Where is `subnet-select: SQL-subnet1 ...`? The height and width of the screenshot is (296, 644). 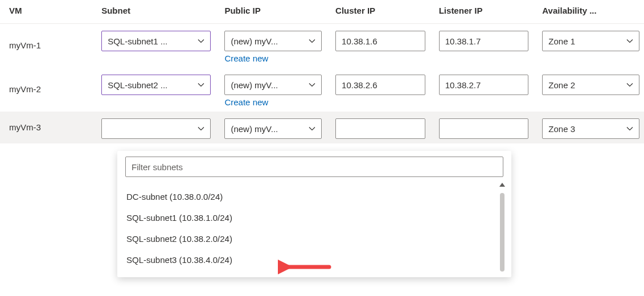 subnet-select: SQL-subnet1 ... is located at coordinates (156, 41).